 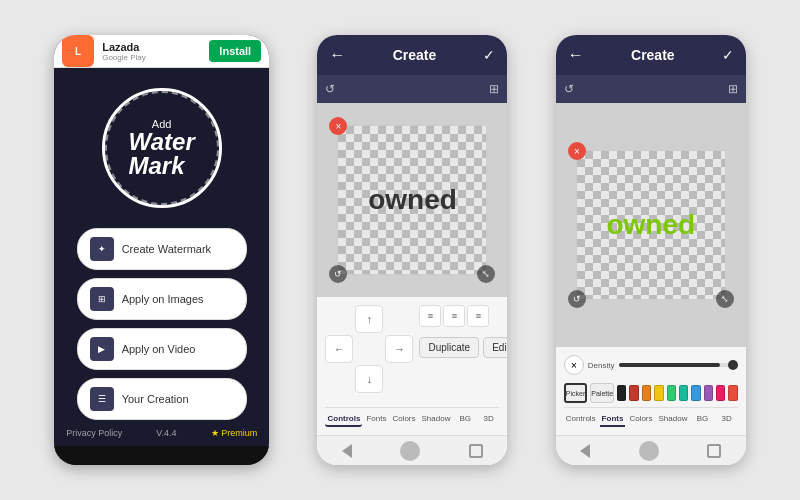 What do you see at coordinates (486, 274) in the screenshot?
I see `canvas-resize-button: ⤡` at bounding box center [486, 274].